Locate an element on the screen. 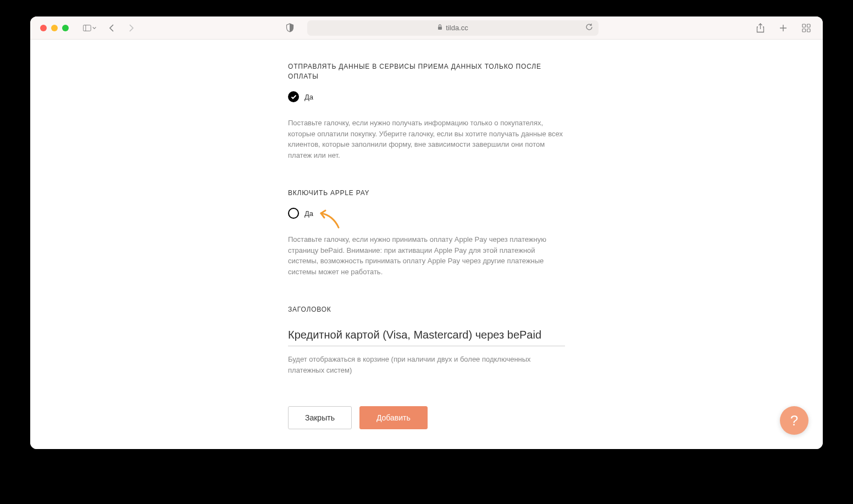  send-data-description: Поставьте галочку, если нужно получать и… is located at coordinates (427, 139).